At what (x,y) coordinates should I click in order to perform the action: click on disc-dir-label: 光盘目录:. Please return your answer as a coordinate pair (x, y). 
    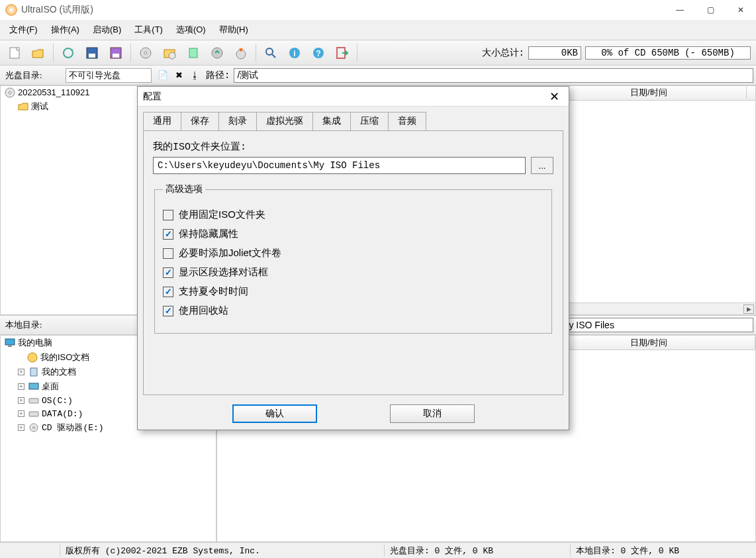
    Looking at the image, I should click on (34, 75).